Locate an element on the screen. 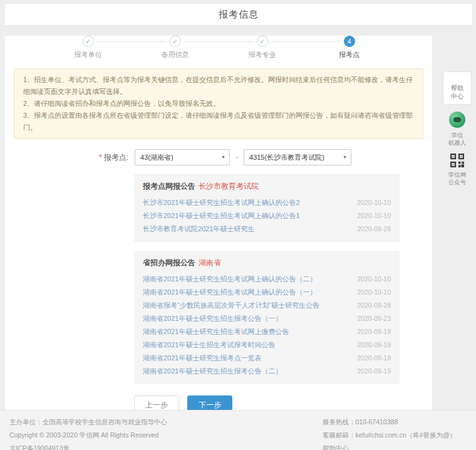 The height and width of the screenshot is (450, 476). announcement-link: 湖南省2021年硕士研究生招生报考公告（一） is located at coordinates (212, 318).